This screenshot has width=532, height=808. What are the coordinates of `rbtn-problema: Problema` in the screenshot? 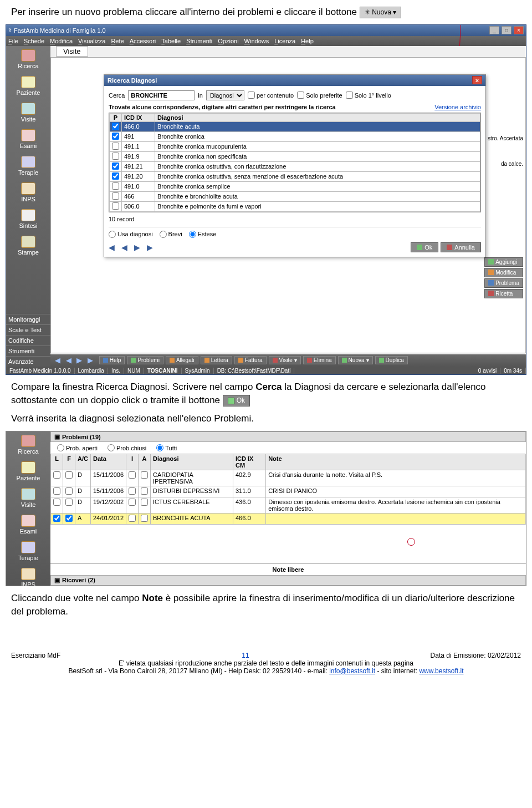 It's located at (504, 283).